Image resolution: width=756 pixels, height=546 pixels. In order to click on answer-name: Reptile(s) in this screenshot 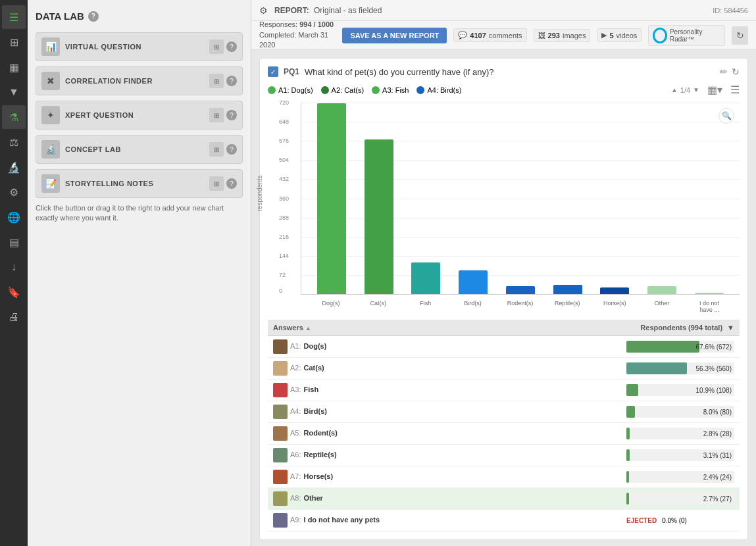, I will do `click(320, 455)`.